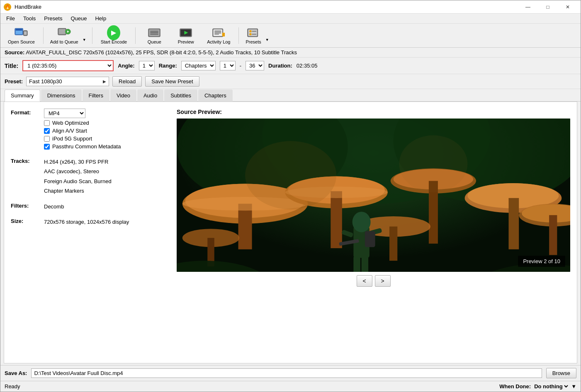 Image resolution: width=581 pixels, height=392 pixels. What do you see at coordinates (47, 131) in the screenshot?
I see `align-av-checkbox` at bounding box center [47, 131].